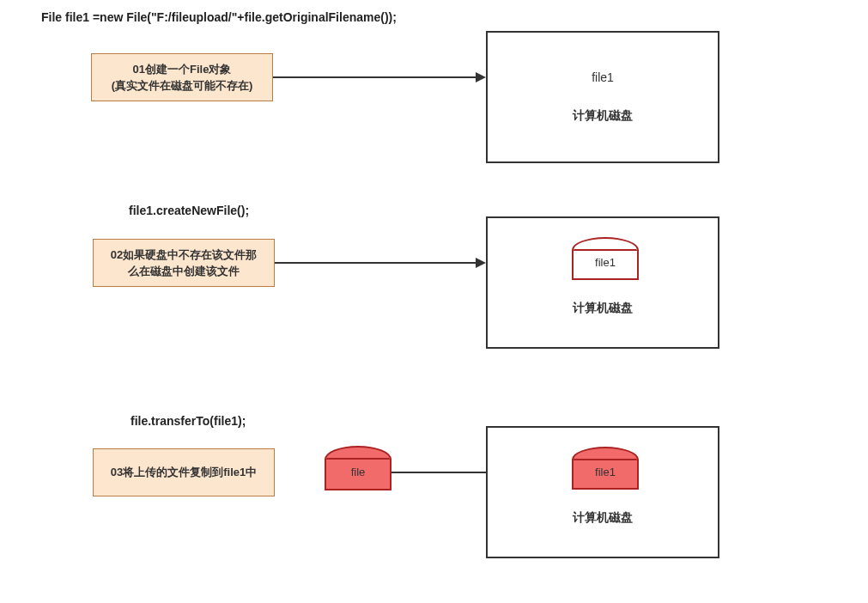  I want to click on code-line-2: file1.createNewFile();, so click(189, 210).